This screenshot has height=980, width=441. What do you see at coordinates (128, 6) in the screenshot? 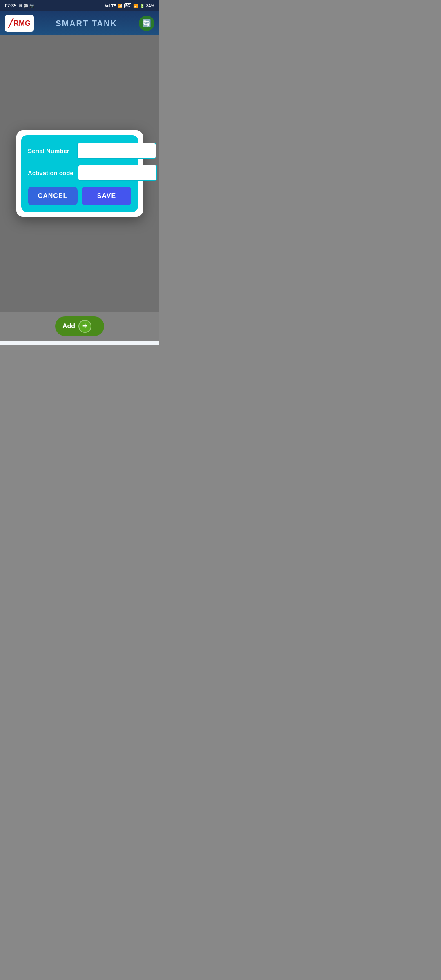
I see `5g-indicator: 5G` at bounding box center [128, 6].